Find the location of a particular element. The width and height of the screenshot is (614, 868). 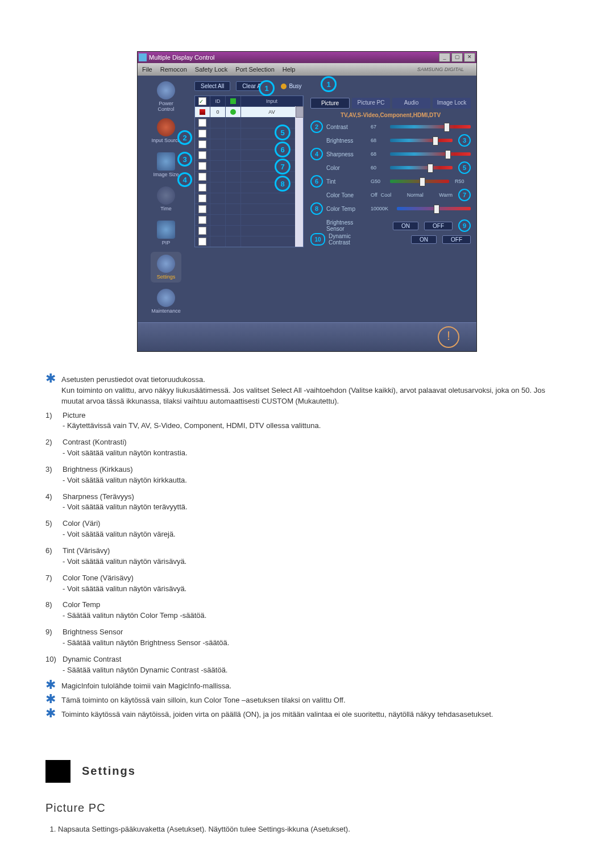

color-tone-label: Color Tone is located at coordinates (347, 196).